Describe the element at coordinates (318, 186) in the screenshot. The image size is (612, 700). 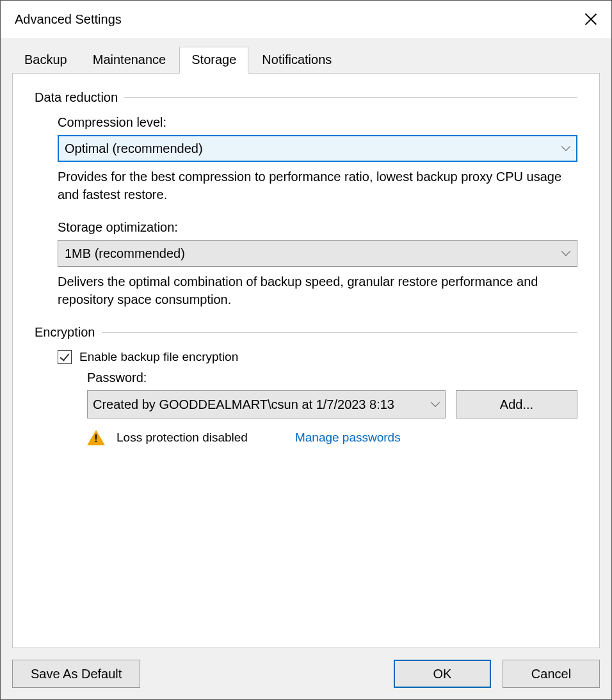
I see `compression-desc: Provides for the best compression to per…` at that location.